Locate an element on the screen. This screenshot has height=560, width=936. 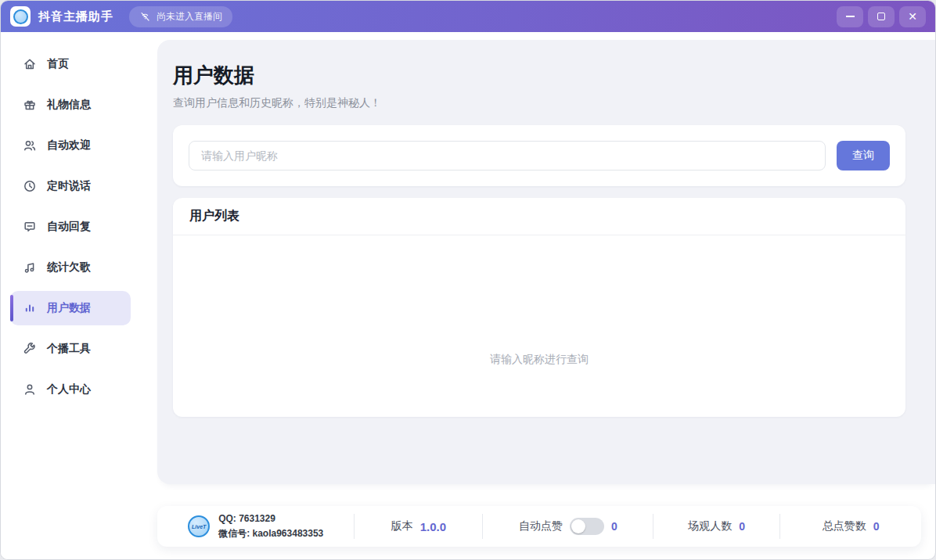
window-controls: ✕ is located at coordinates (881, 17).